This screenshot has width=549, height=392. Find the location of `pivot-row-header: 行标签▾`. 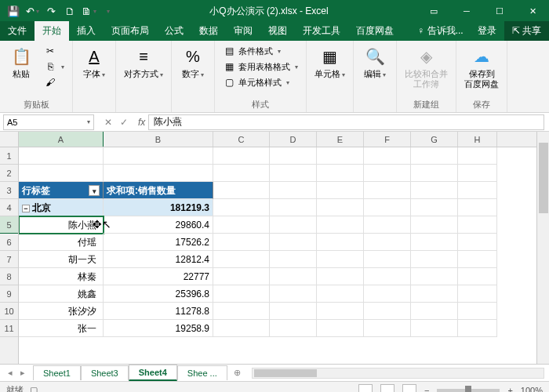

pivot-row-header: 行标签▾ is located at coordinates (61, 191).